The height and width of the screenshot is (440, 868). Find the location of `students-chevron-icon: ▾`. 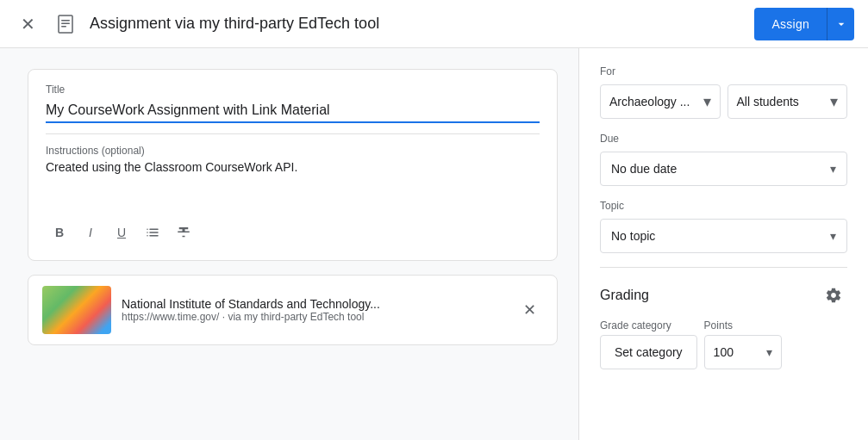

students-chevron-icon: ▾ is located at coordinates (834, 102).